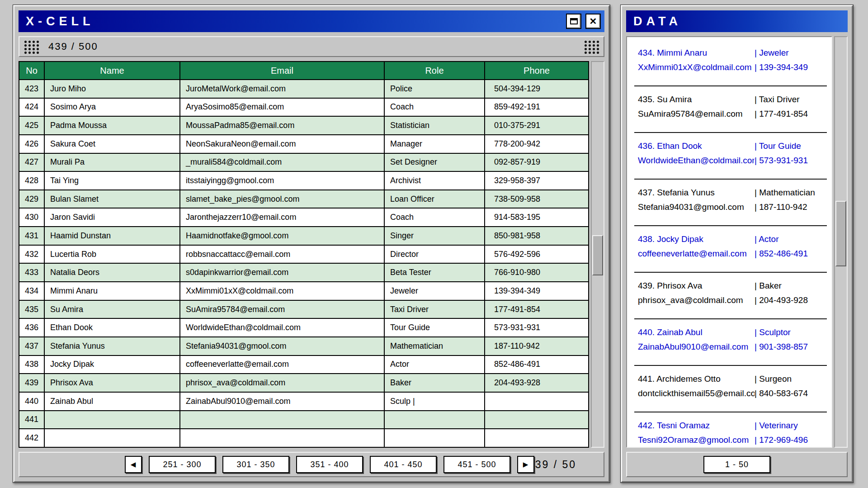 The image size is (868, 488). Describe the element at coordinates (434, 291) in the screenshot. I see `cell-role: Jeweler` at that location.